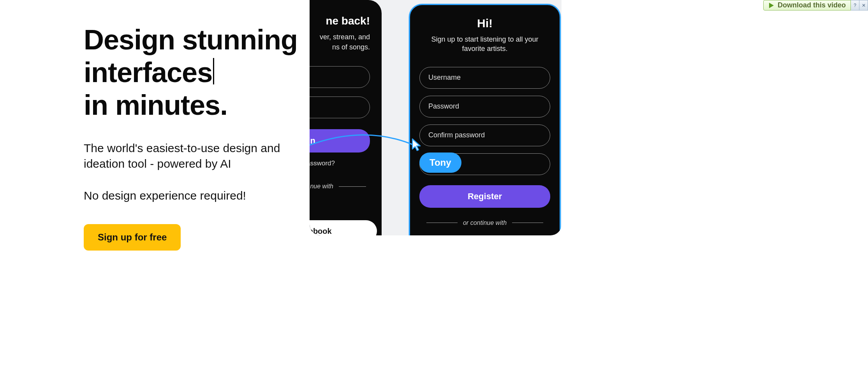  Describe the element at coordinates (485, 223) in the screenshot. I see `signup-continue-row: or continue with` at that location.